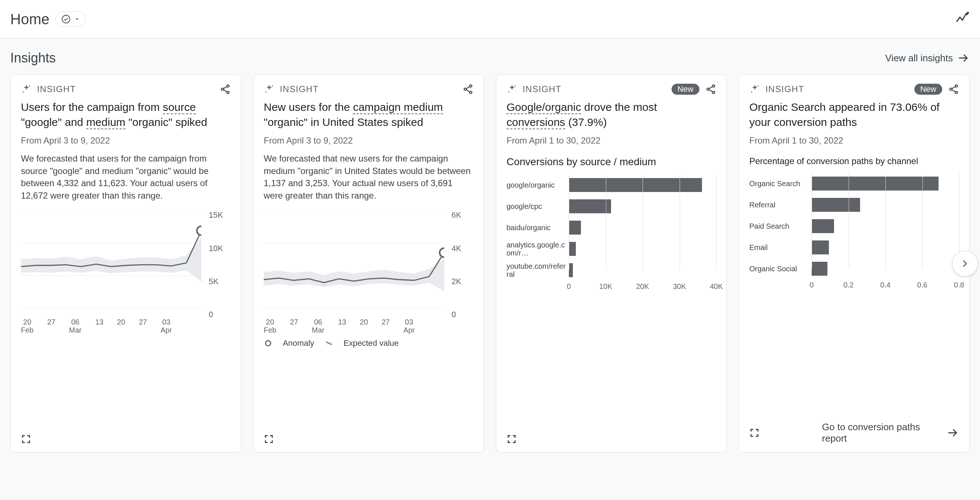 This screenshot has height=500, width=980. What do you see at coordinates (854, 205) in the screenshot?
I see `bar-row: Referral` at bounding box center [854, 205].